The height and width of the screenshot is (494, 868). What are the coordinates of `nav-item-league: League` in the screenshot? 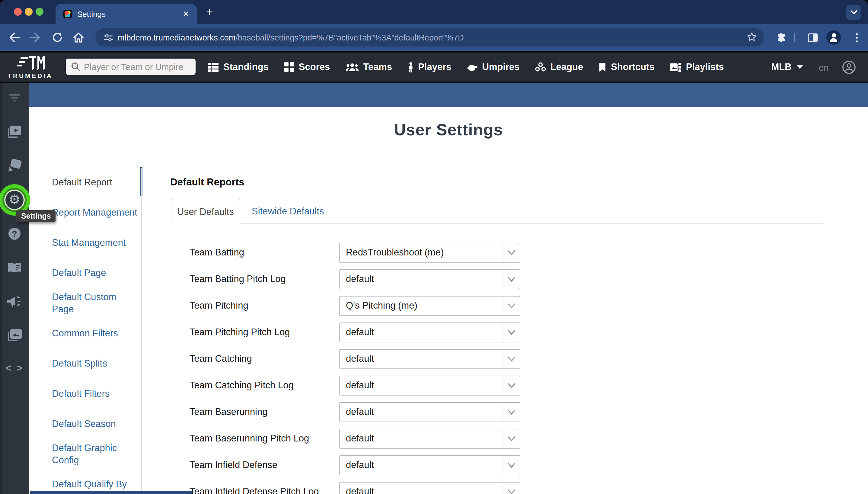 It's located at (559, 67).